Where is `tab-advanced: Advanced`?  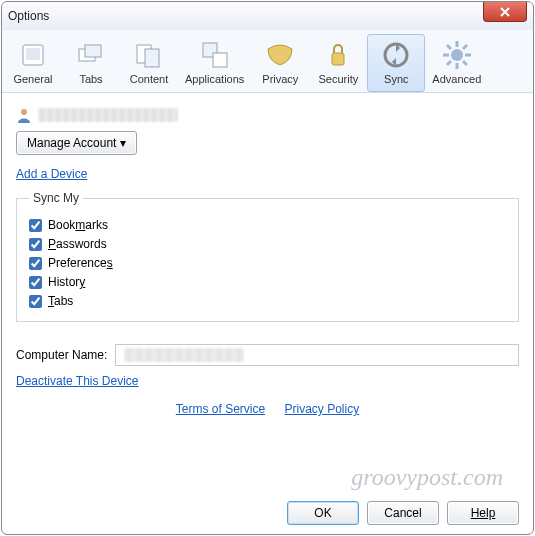
tab-advanced: Advanced is located at coordinates (456, 63).